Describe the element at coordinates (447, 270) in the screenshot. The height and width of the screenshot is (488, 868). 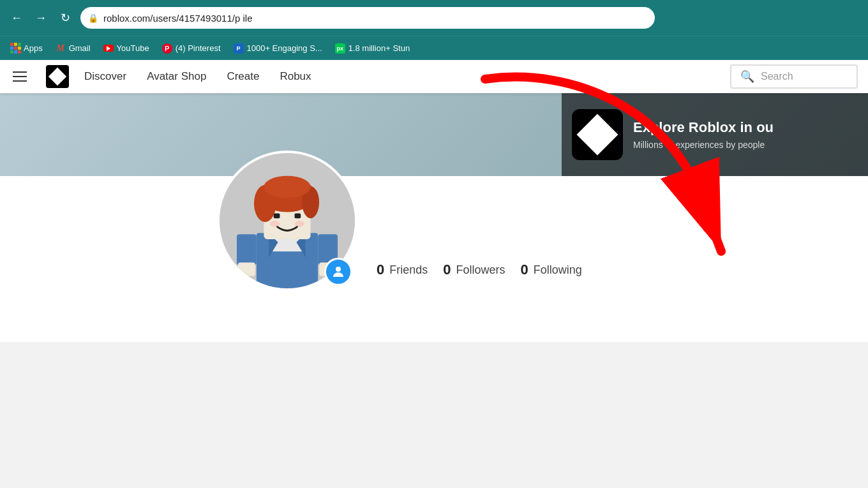
I see `followers-count: 0` at that location.